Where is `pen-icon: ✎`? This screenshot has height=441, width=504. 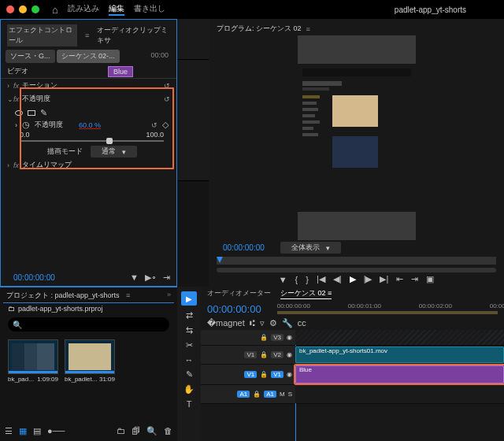
pen-icon: ✎ is located at coordinates (44, 113).